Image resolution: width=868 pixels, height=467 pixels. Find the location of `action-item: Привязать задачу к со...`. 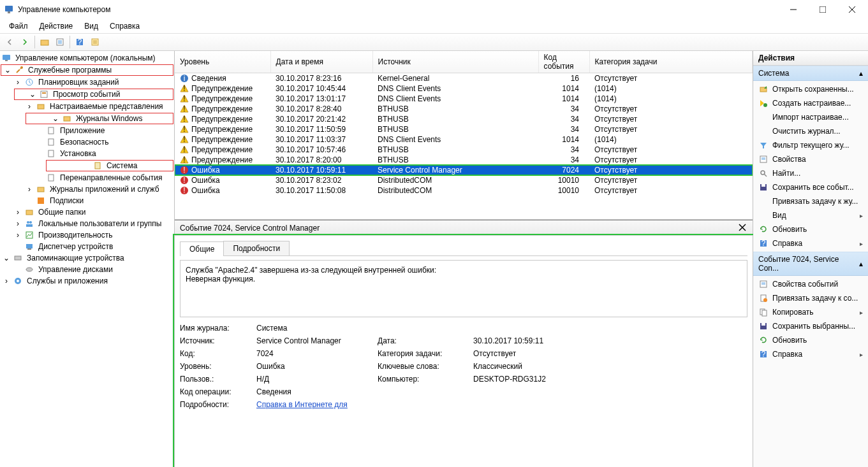

action-item: Привязать задачу к со... is located at coordinates (811, 298).